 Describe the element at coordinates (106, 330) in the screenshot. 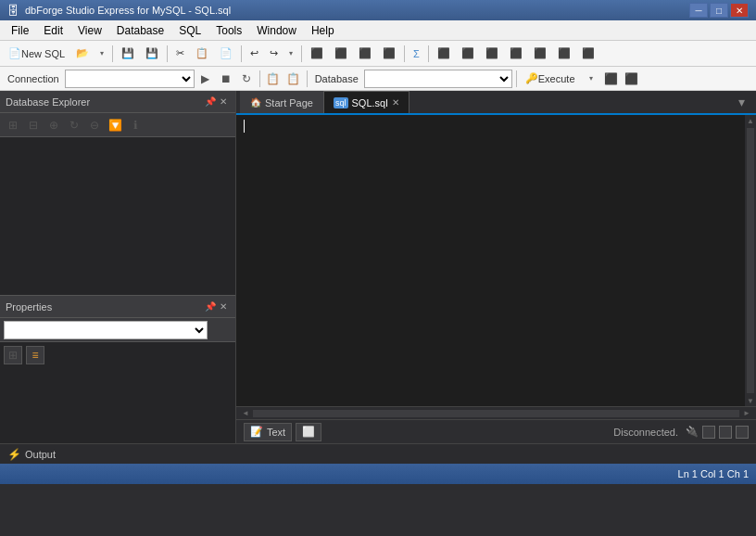

I see `properties-select` at that location.